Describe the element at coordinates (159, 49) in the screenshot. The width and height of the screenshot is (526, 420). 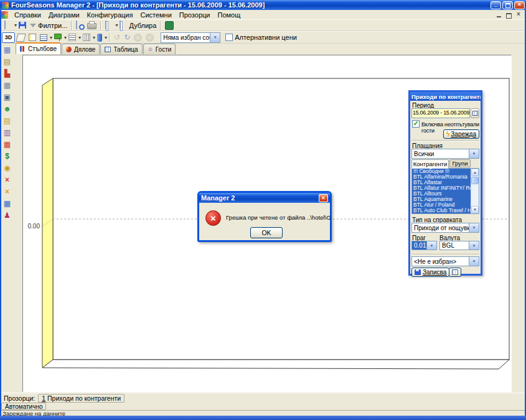
I see `tab-guests: ☺ Гости` at that location.